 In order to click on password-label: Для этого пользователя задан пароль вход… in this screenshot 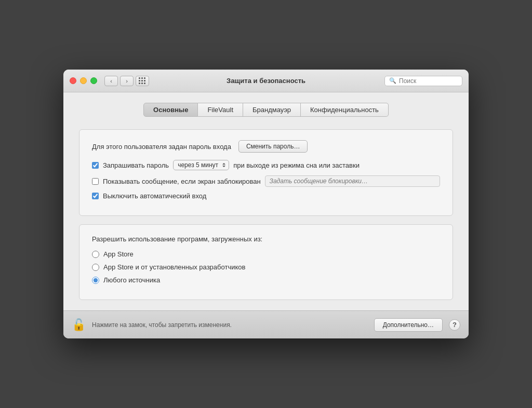, I will do `click(162, 146)`.